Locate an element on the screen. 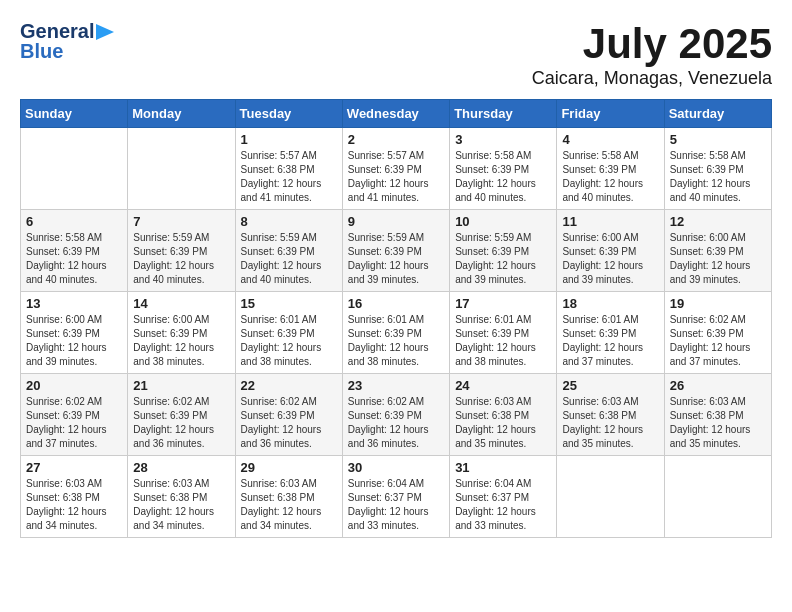 Image resolution: width=792 pixels, height=612 pixels. calendar-day-cell: 23Sunrise: 6:02 AM Sunset: 6:39 PM Dayli… is located at coordinates (396, 415).